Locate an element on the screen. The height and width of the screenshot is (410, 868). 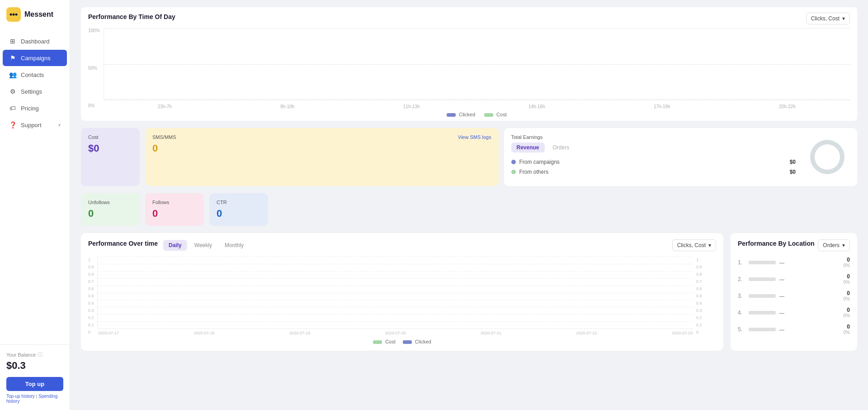
location-dropdown: Orders ▾ is located at coordinates (834, 245).